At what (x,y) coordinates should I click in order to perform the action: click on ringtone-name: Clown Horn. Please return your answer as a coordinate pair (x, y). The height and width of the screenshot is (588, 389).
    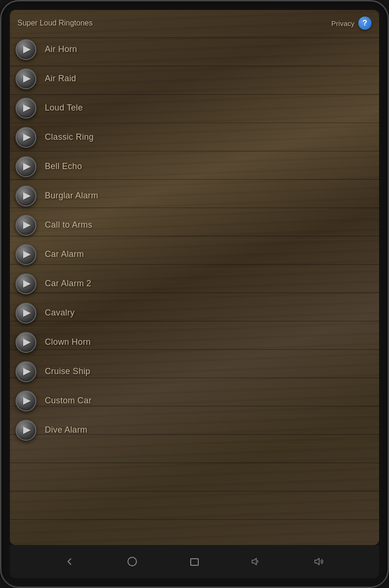
    Looking at the image, I should click on (68, 342).